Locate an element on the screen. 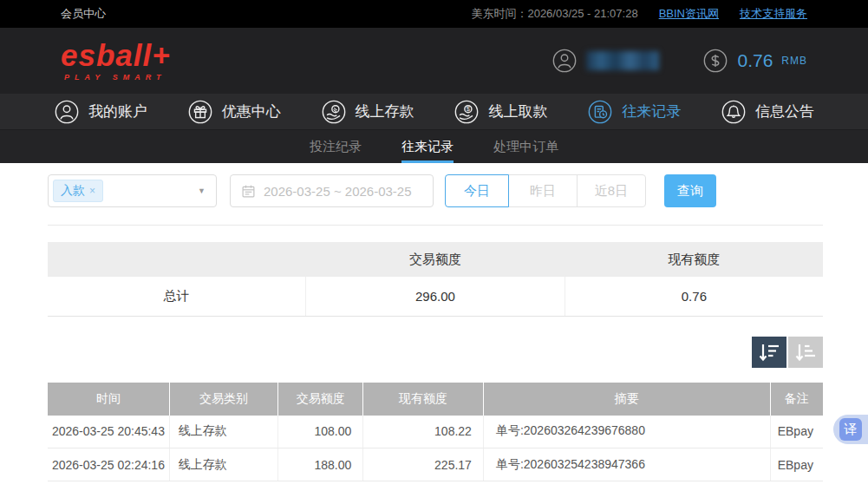  type-tag-label: 入款 is located at coordinates (73, 191).